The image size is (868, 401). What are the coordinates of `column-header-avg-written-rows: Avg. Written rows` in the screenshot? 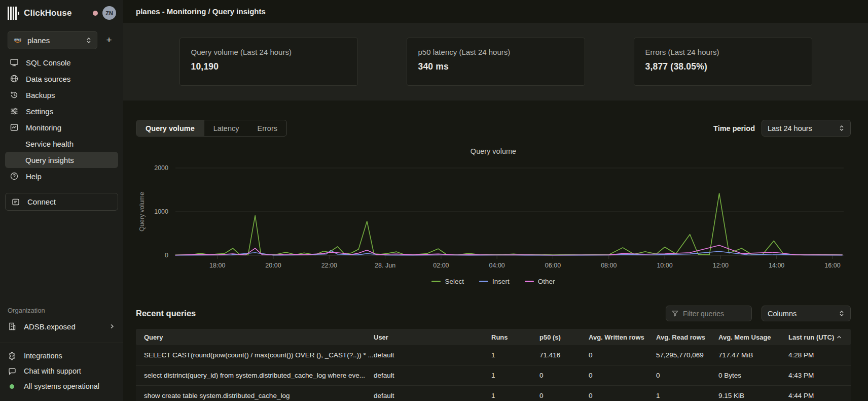 It's located at (623, 337).